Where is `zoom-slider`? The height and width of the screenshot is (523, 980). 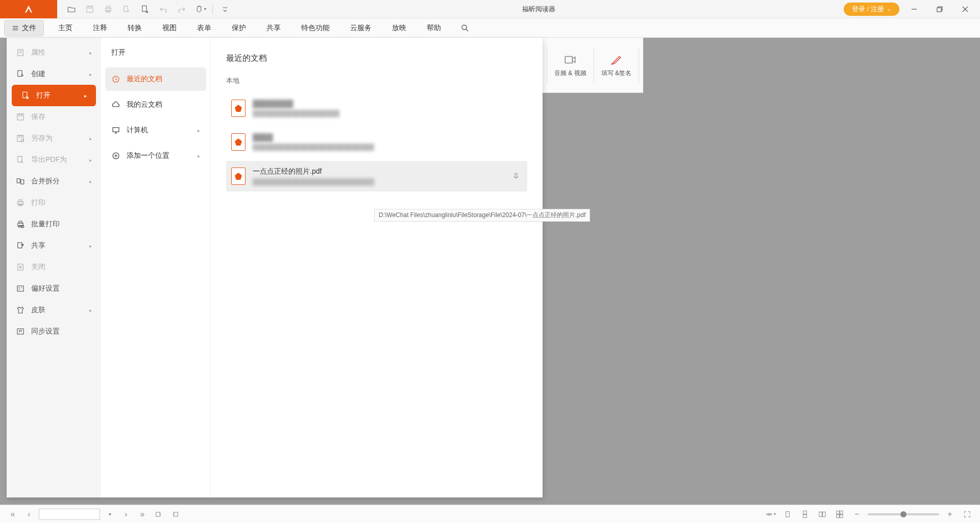 zoom-slider is located at coordinates (903, 514).